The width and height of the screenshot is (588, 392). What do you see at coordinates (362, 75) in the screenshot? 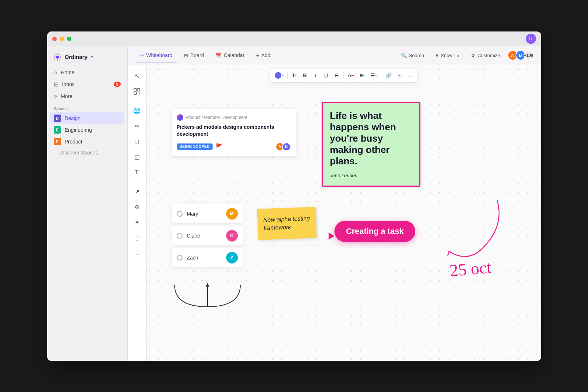
I see `align-button: ≡ ▾` at bounding box center [362, 75].